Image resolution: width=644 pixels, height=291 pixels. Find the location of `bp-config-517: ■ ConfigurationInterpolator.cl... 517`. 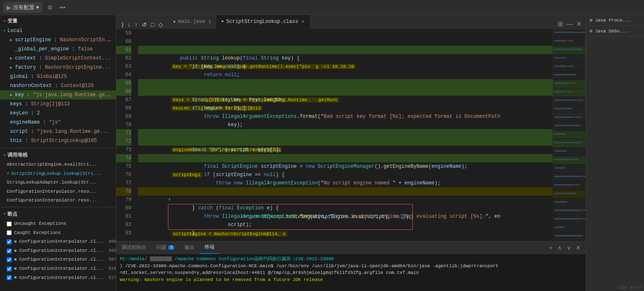

bp-config-517: ■ ConfigurationInterpolator.cl... 517 is located at coordinates (58, 278).